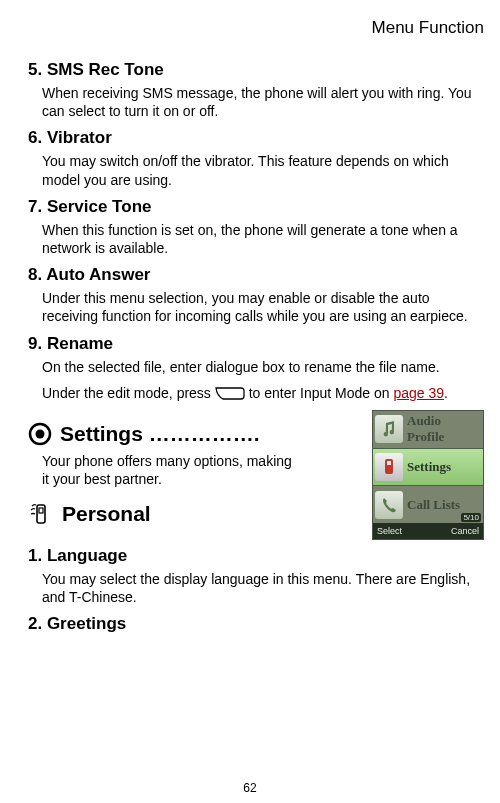 This screenshot has height=803, width=500. Describe the element at coordinates (256, 556) in the screenshot. I see `heading-language: 1. Language` at that location.